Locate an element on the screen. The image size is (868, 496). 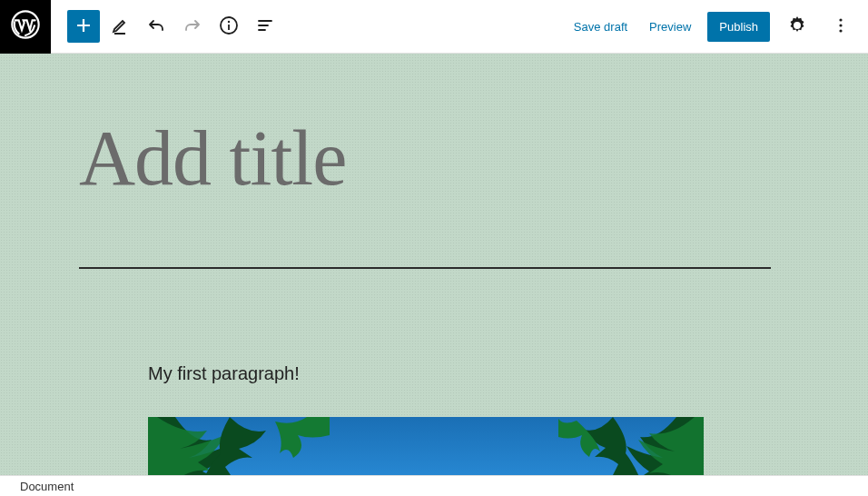
separator-block is located at coordinates (425, 268).